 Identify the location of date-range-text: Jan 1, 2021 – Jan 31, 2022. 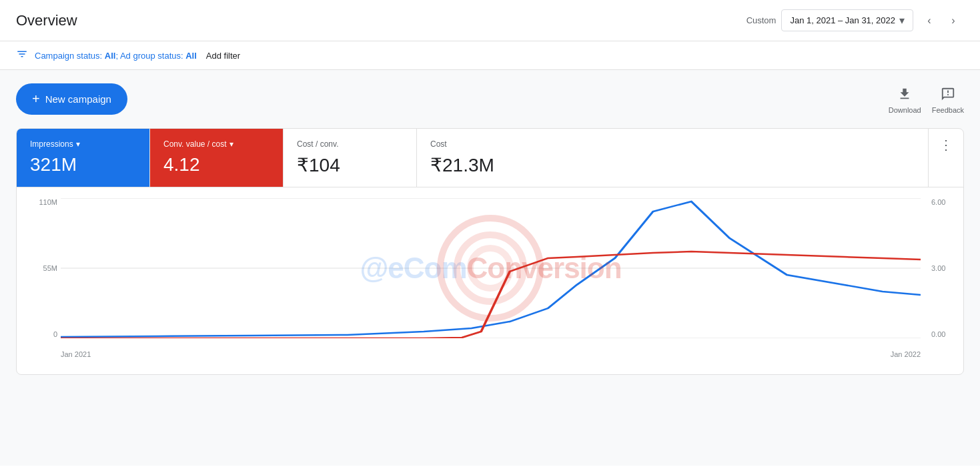
(843, 20).